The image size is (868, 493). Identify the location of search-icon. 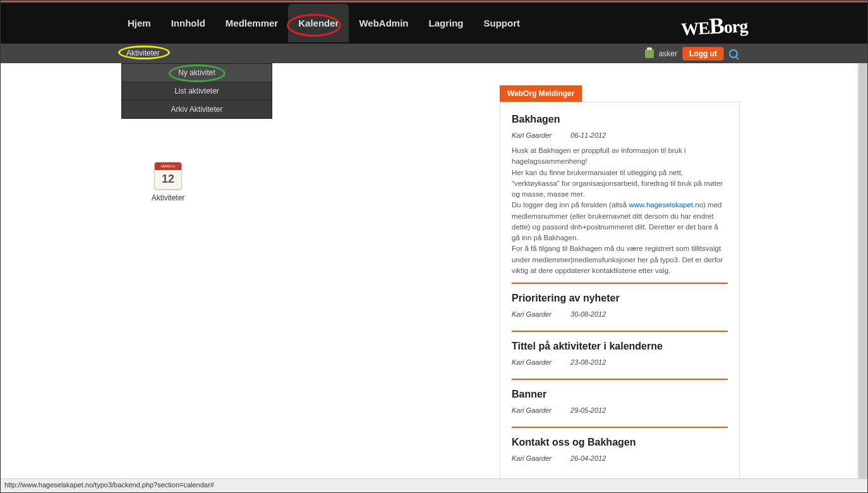
(733, 54).